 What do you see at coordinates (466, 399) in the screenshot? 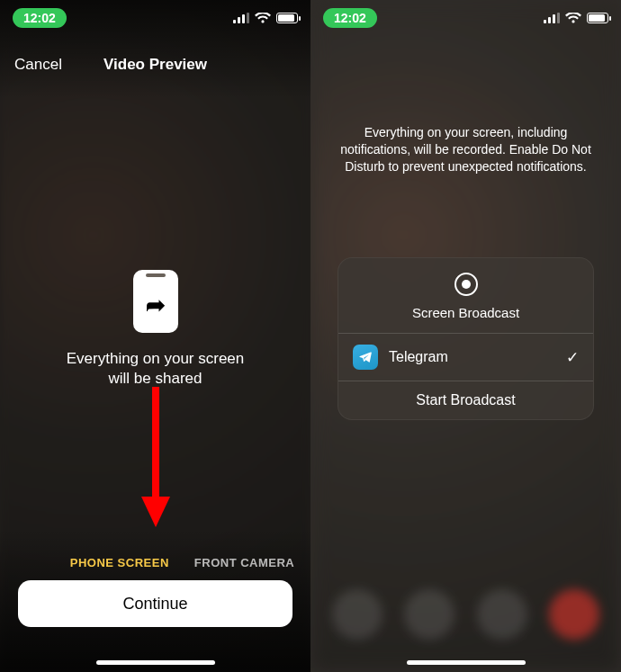
I see `start-broadcast-button: Start Broadcast` at bounding box center [466, 399].